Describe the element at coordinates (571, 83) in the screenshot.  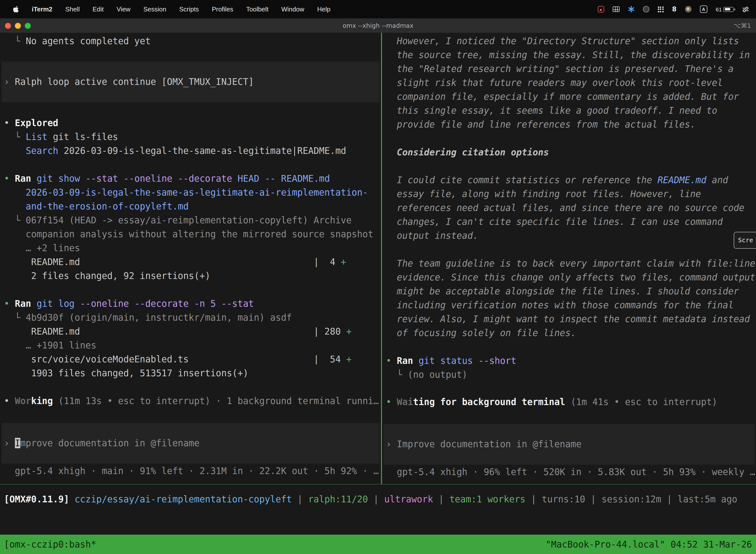
I see `terminal-line: slight risk that future readers may over…` at that location.